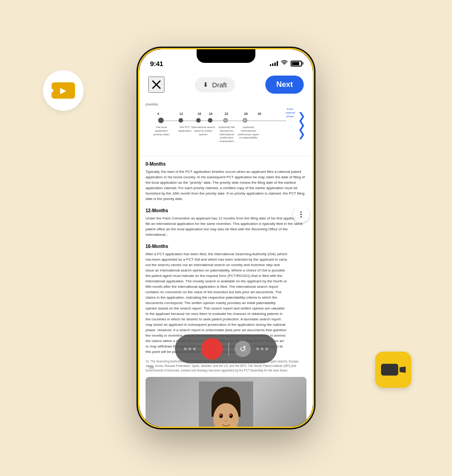  Describe the element at coordinates (226, 127) in the screenshot. I see `timeline-section: (months) 4 12 16 18 22 28` at that location.